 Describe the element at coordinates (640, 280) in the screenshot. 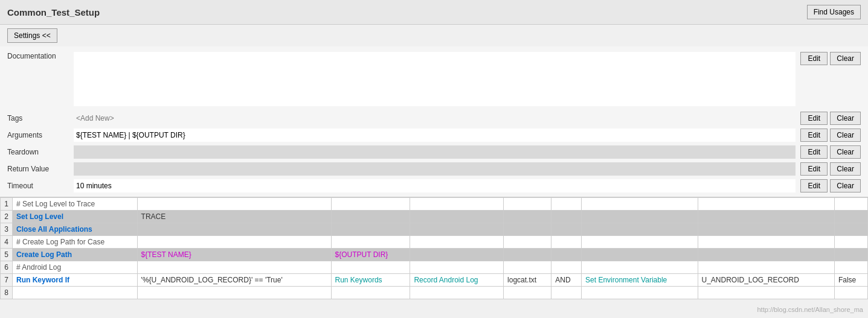

I see `table-cell: Set Environment Variable` at that location.